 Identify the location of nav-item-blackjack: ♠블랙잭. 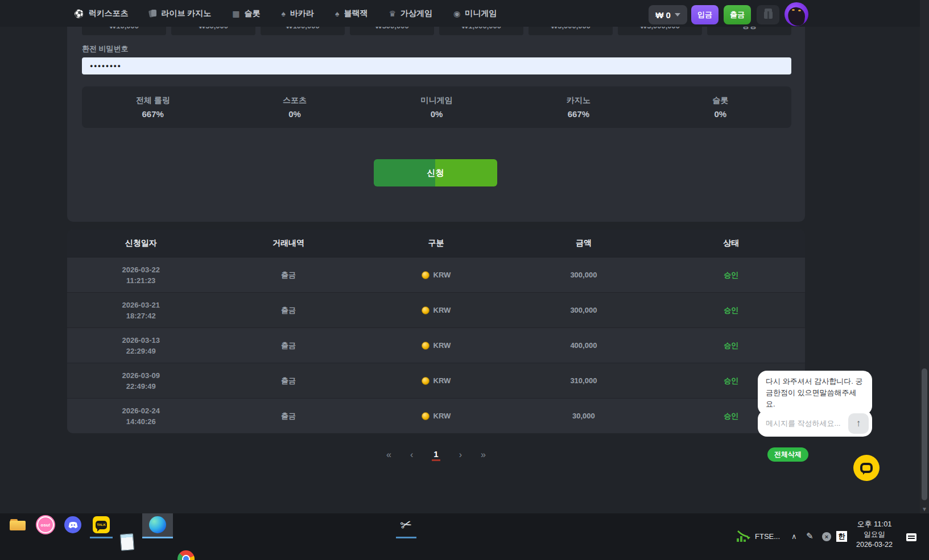
(352, 14).